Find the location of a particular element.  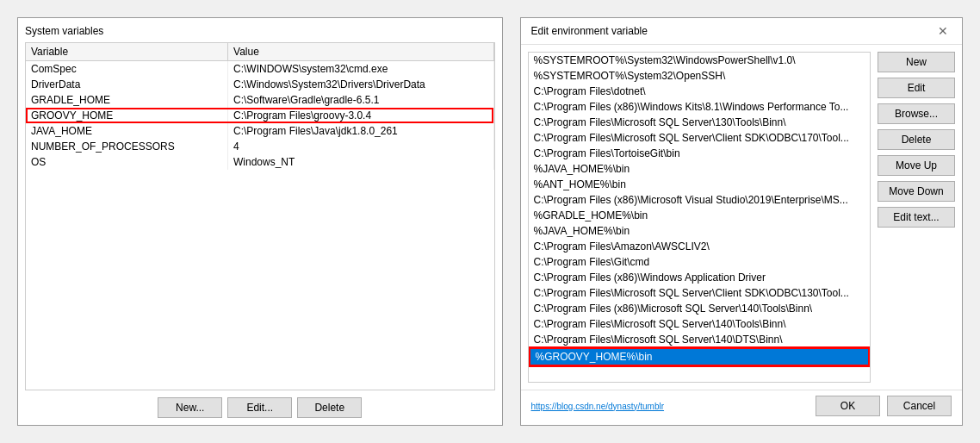

env-new-button: New is located at coordinates (916, 62).